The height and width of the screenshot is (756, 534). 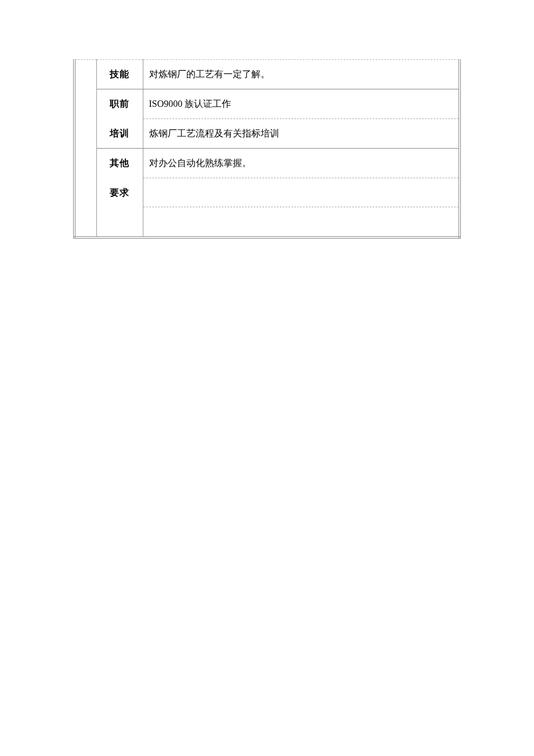 What do you see at coordinates (301, 105) in the screenshot?
I see `content-pretraining-1: ISO9000 族认证工作` at bounding box center [301, 105].